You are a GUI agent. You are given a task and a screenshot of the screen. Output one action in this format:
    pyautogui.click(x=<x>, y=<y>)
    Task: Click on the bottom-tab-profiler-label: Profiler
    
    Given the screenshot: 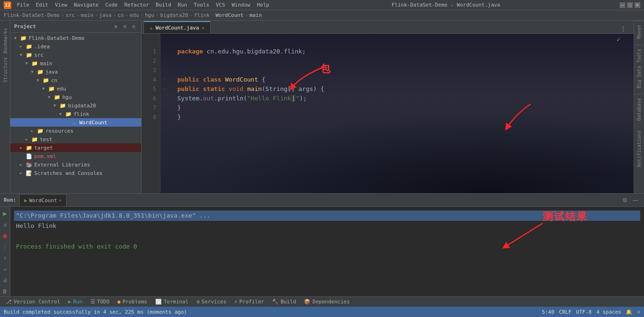 What is the action you would take?
    pyautogui.click(x=251, y=302)
    